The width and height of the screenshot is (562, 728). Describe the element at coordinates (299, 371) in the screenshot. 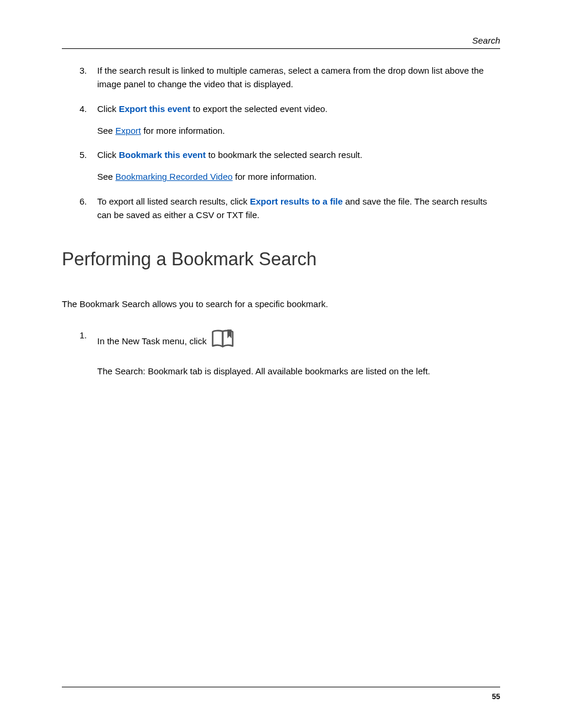

I see `step-subtext: The Search: Bookmark tab is displayed. A…` at that location.